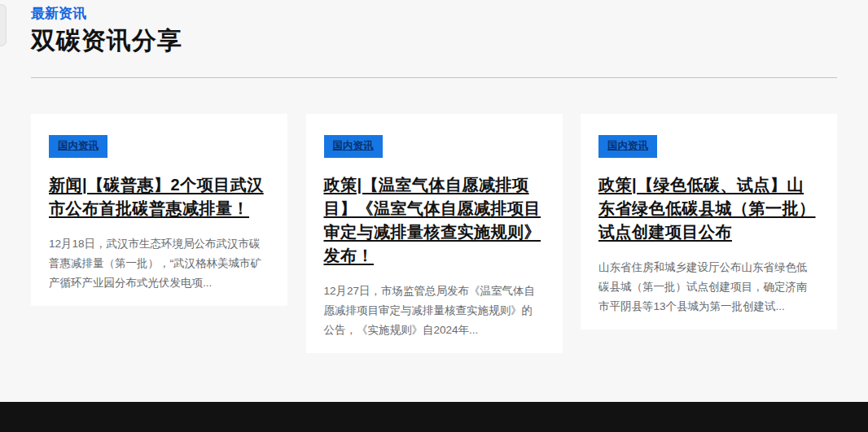  What do you see at coordinates (158, 264) in the screenshot?
I see `news-card-excerpt: 12月18日，武汉市生态环境局公布武汉市碳普惠减排量（第一批），“武汉格林美城市…` at bounding box center [158, 264].